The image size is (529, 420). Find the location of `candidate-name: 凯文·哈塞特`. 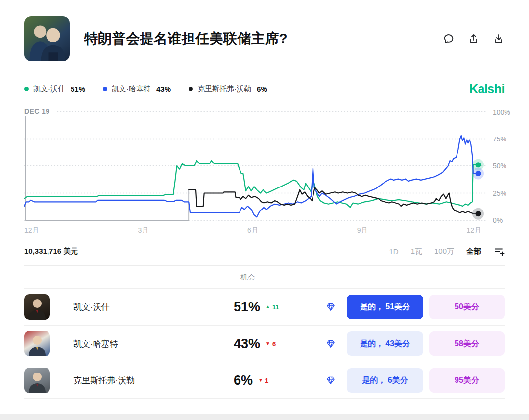

candidate-name: 凯文·哈塞特 is located at coordinates (148, 344).